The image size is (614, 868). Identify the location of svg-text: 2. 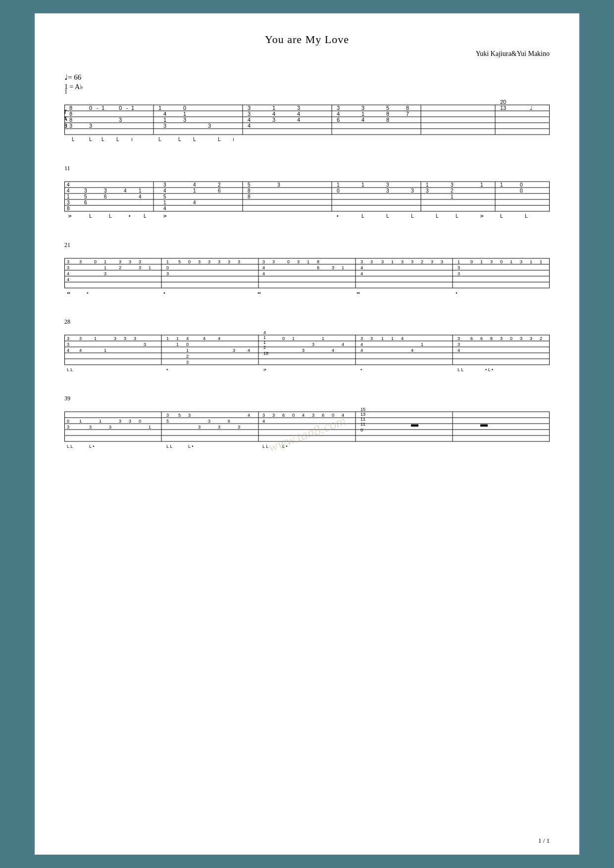
(541, 338).